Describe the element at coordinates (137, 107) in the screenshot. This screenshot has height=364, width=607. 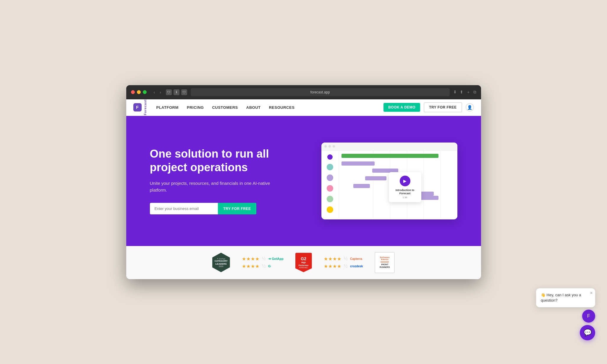
I see `logo-icon: F` at that location.